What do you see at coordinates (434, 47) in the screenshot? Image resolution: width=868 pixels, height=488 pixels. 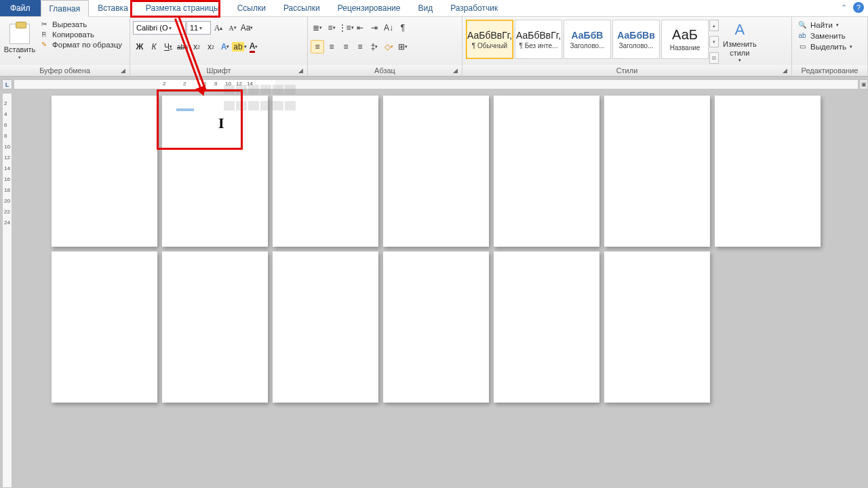 I see `ribbon: Вставить ▾ ✂Вырезать ⎘Копировать ✎Формат…` at bounding box center [434, 47].